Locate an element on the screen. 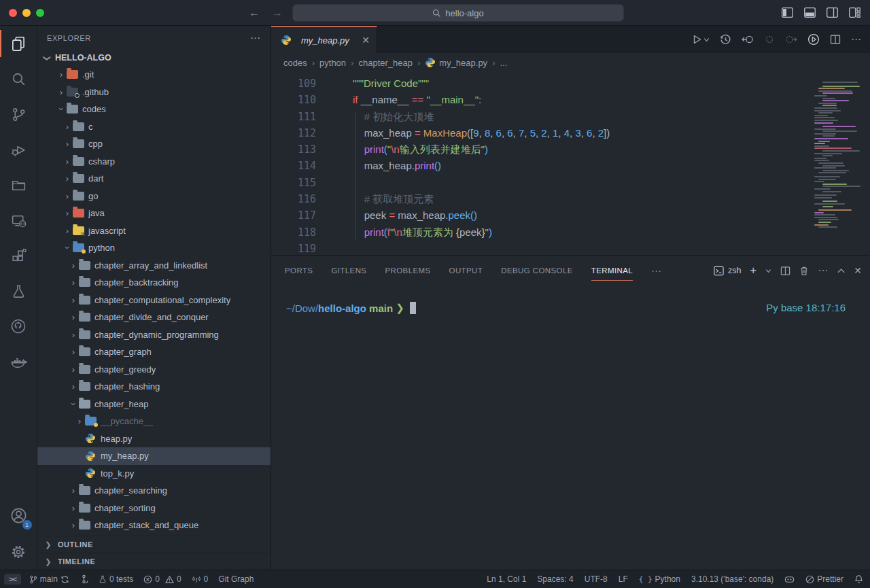  tree-item-chapter-hashing: ›chapter_hashing is located at coordinates (154, 387).